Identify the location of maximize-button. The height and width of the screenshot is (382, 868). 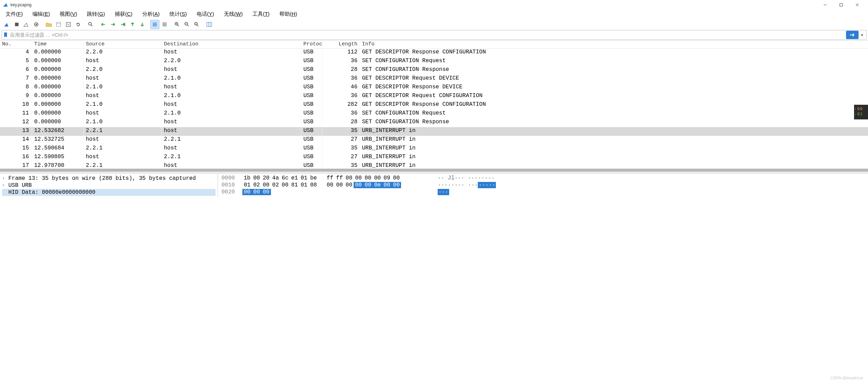
(841, 5).